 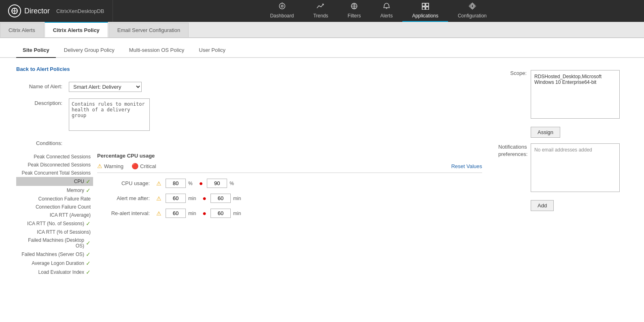 I want to click on memory-check-icon: ✓, so click(x=88, y=190).